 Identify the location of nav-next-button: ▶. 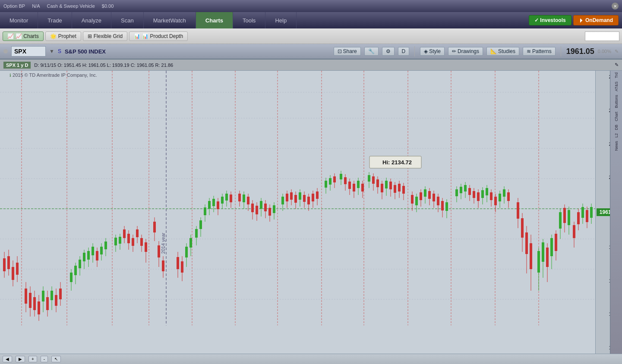
(20, 359).